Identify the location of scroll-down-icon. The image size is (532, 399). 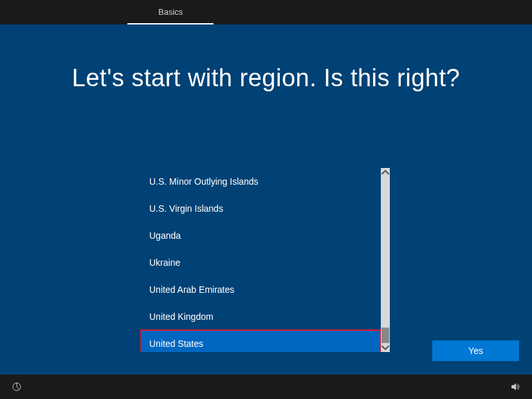
(385, 348).